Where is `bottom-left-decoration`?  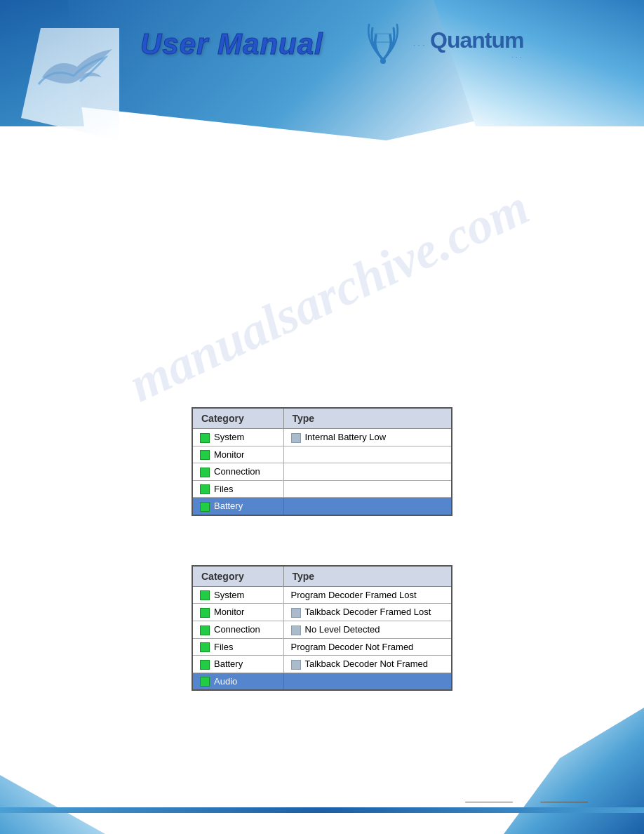
bottom-left-decoration is located at coordinates (53, 792).